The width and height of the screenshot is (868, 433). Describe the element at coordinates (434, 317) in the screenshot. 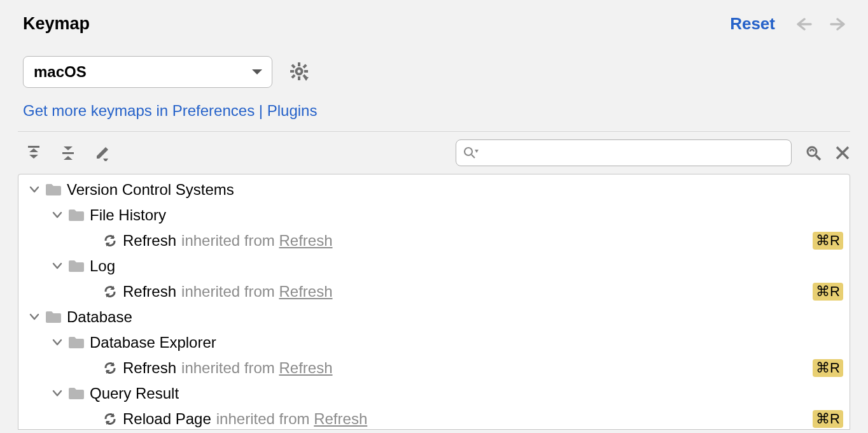

I see `tree-node-database: Database` at that location.